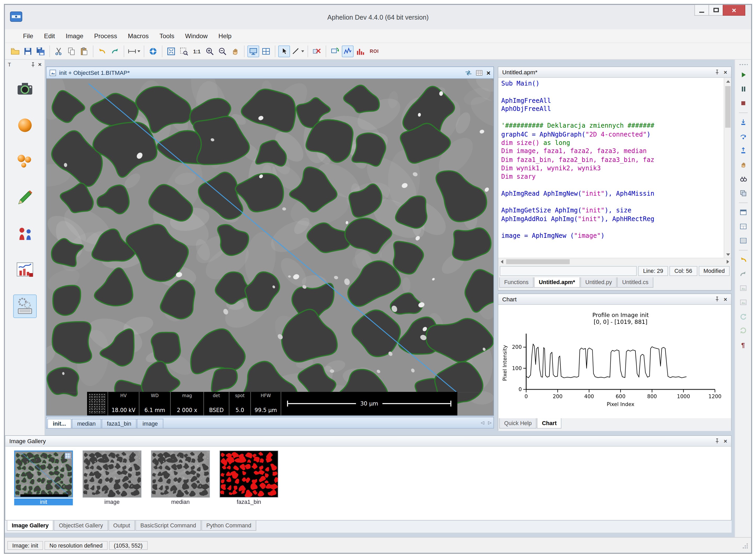  Describe the element at coordinates (483, 423) in the screenshot. I see `tab-scroll-left-icon: ◁` at that location.